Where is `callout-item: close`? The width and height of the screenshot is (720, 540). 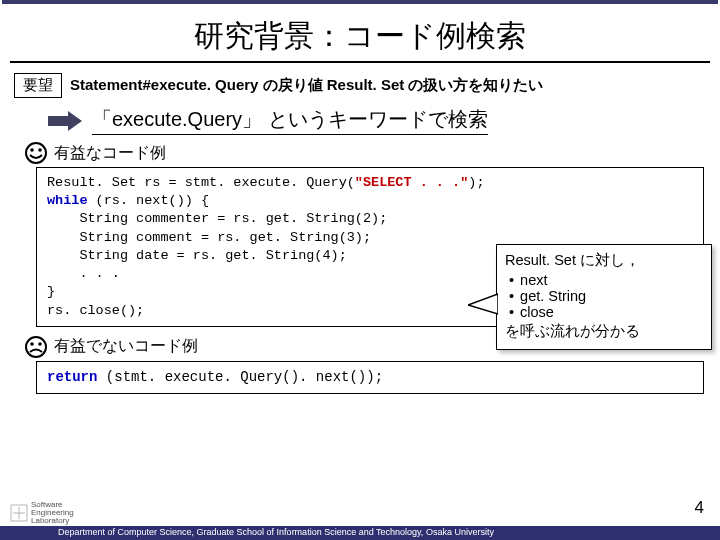 callout-item: close is located at coordinates (606, 312).